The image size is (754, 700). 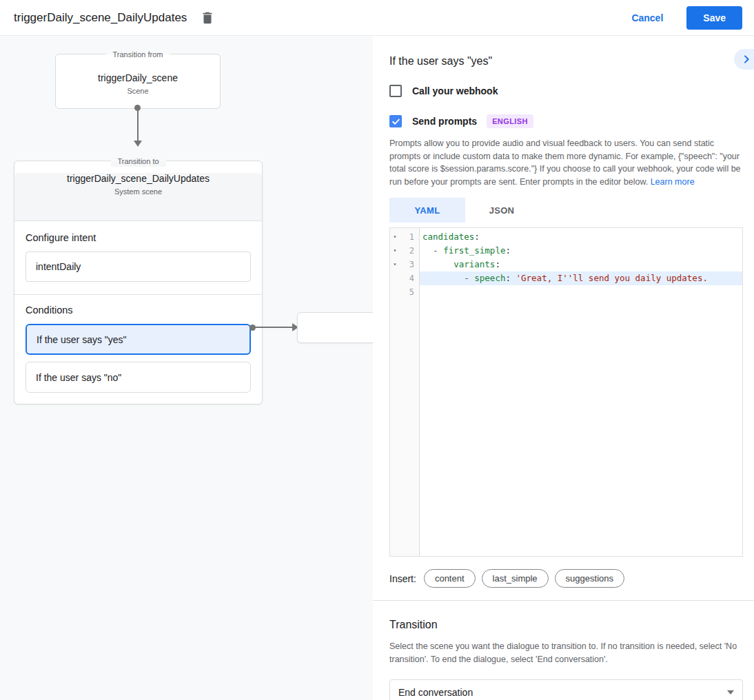 What do you see at coordinates (138, 267) in the screenshot?
I see `intent-field` at bounding box center [138, 267].